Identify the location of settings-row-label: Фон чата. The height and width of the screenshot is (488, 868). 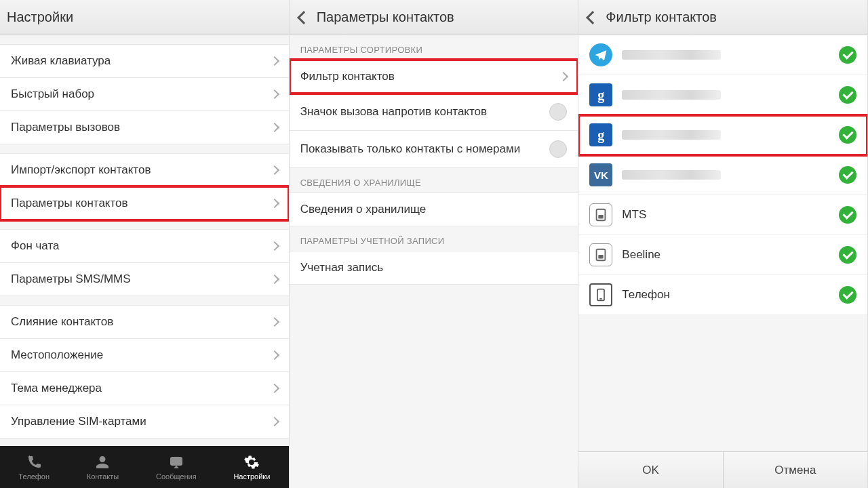
(141, 246).